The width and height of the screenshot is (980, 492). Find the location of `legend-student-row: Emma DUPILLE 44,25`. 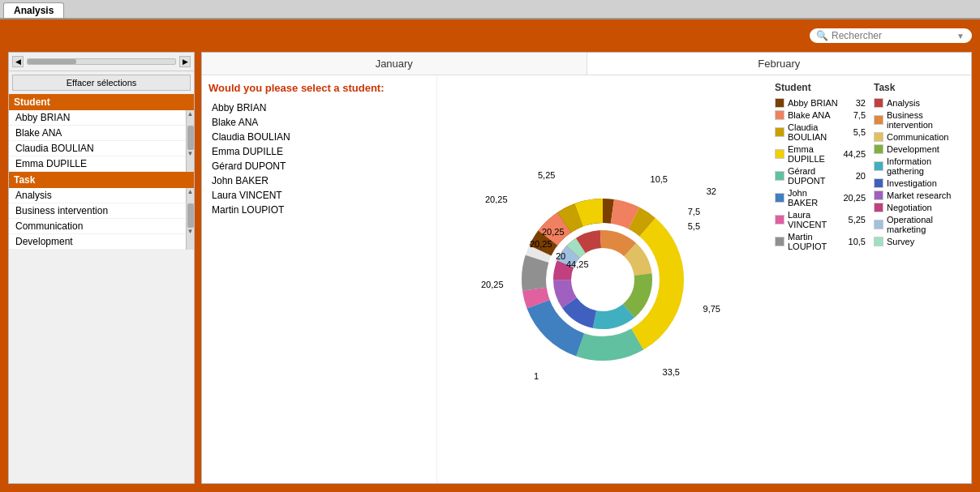

legend-student-row: Emma DUPILLE 44,25 is located at coordinates (820, 154).